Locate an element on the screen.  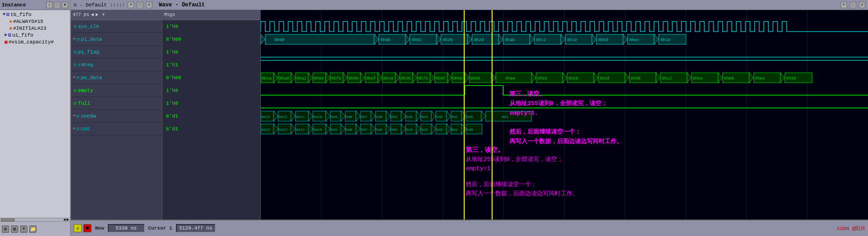
wave-action-icon2: □ is located at coordinates (853, 5).